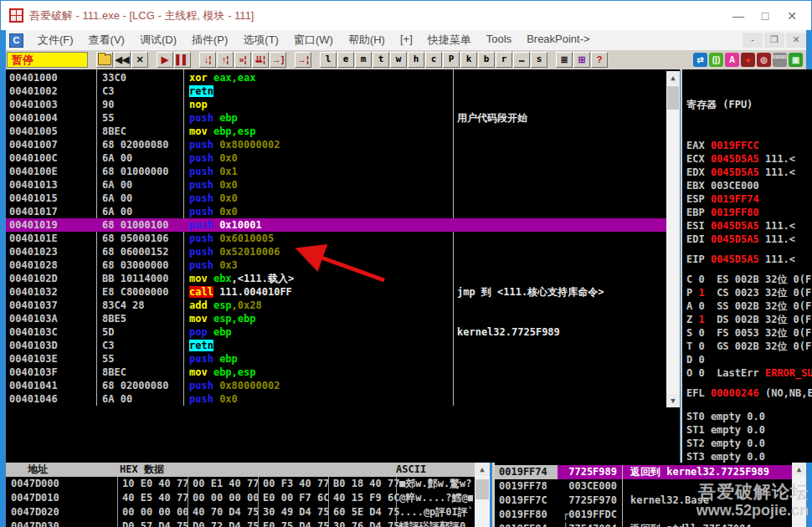 The height and width of the screenshot is (527, 812). Describe the element at coordinates (673, 401) in the screenshot. I see `scroll-down-icon: ▼` at that location.